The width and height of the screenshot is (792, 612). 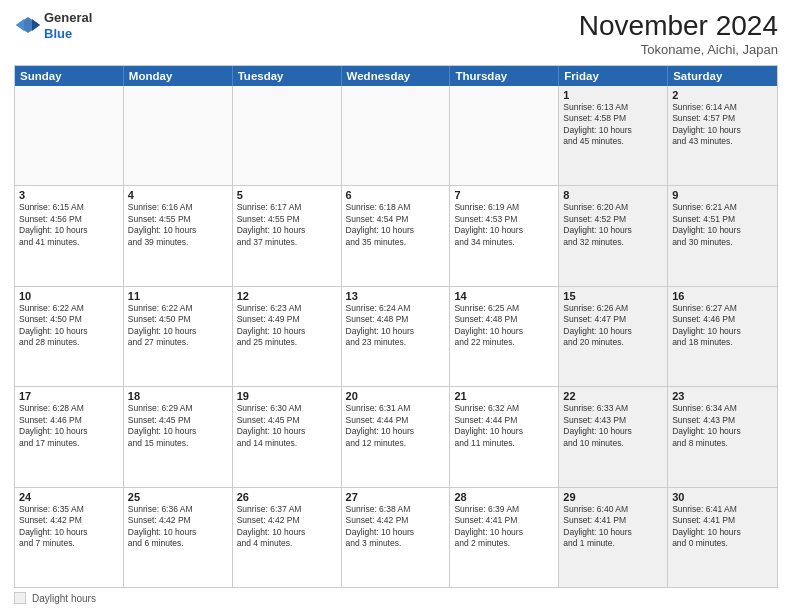 What do you see at coordinates (722, 95) in the screenshot?
I see `day-number: 2` at bounding box center [722, 95].